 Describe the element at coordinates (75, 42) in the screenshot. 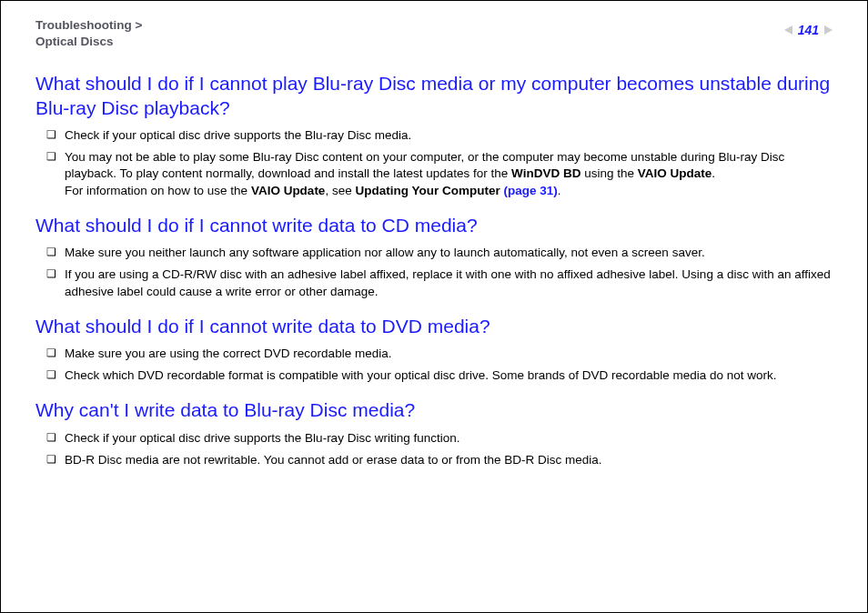

I see `breadcrumb-line2: Optical Discs` at that location.